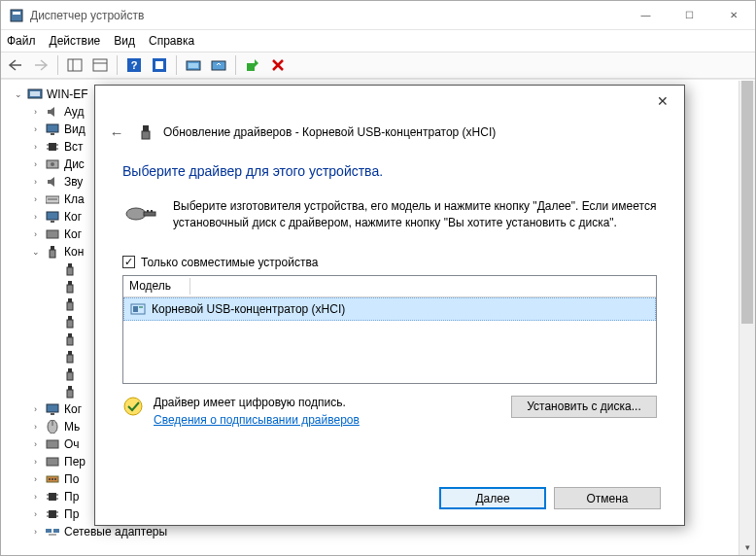 This screenshot has width=756, height=556. What do you see at coordinates (607, 498) in the screenshot?
I see `cancel-button: Отмена` at bounding box center [607, 498].